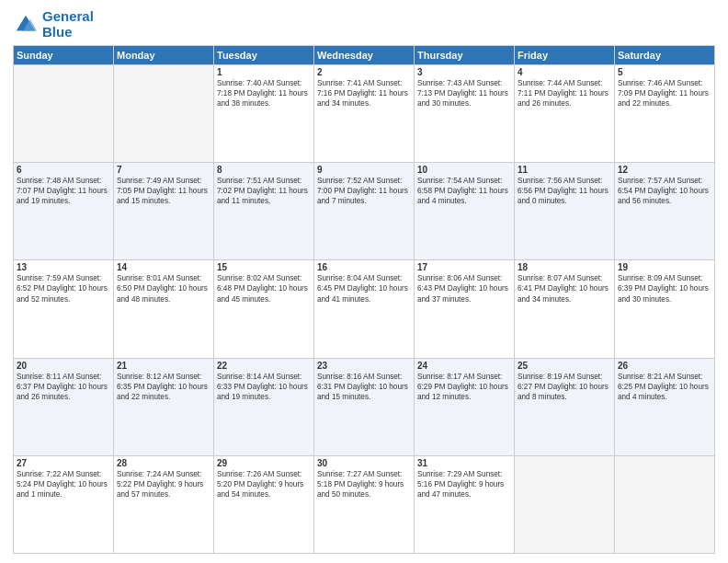  I want to click on day-info: Sunrise: 7:51 AM Sunset: 7:02 PM Dayligh…, so click(264, 191).